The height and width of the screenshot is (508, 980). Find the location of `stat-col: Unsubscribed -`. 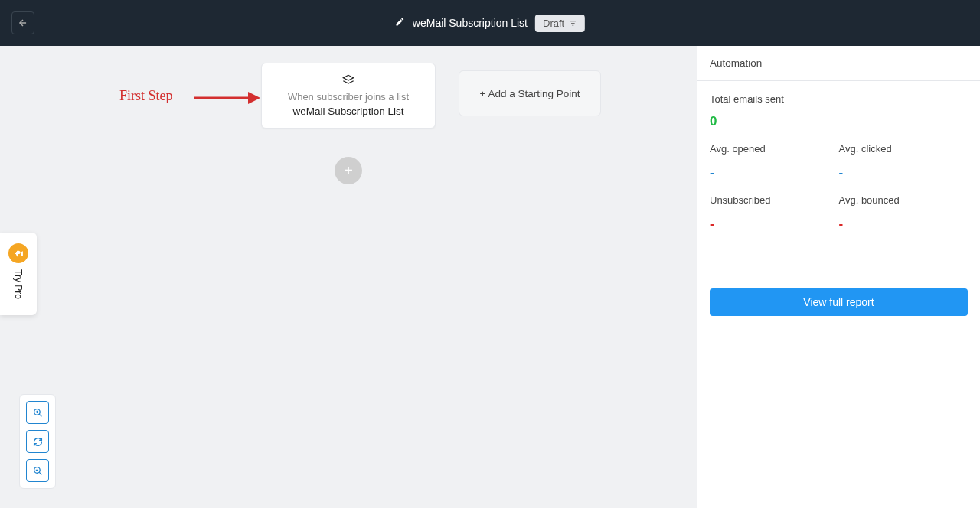

stat-col: Unsubscribed - is located at coordinates (775, 213).